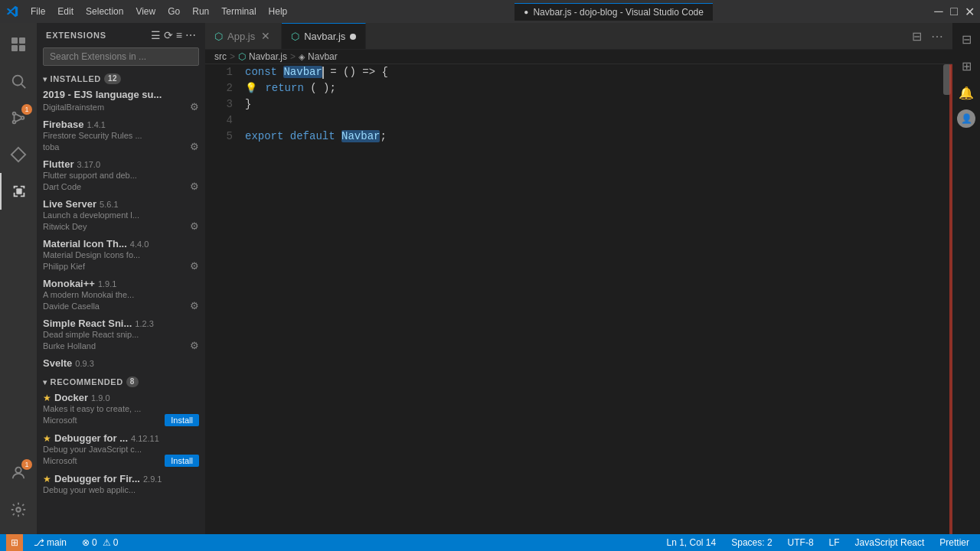 The height and width of the screenshot is (551, 980). I want to click on list-item: Firebase 1.4.1 Firestore Security Rules …, so click(121, 135).